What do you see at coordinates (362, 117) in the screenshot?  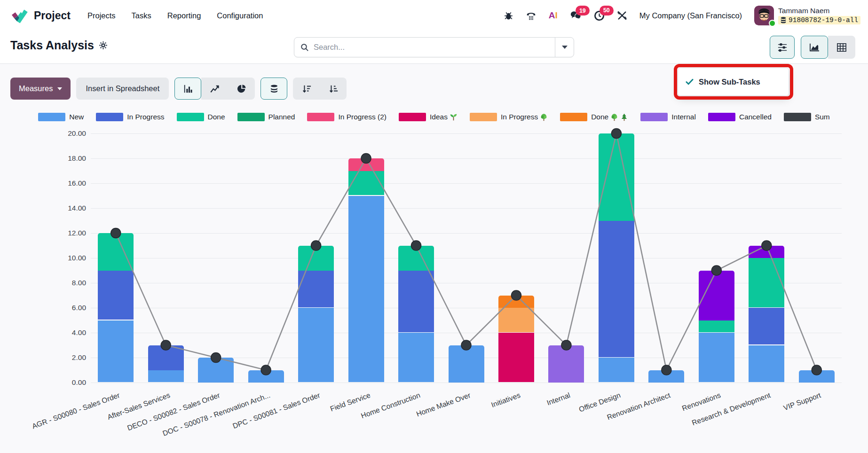 I see `legend-label: In Progress (2)` at bounding box center [362, 117].